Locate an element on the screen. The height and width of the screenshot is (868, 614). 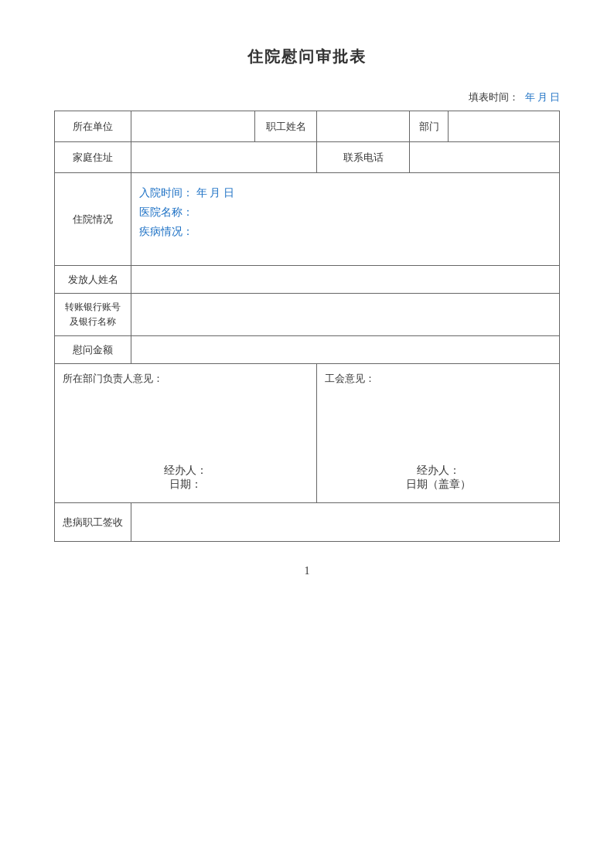
union-opinion-cell: 工会意见： 经办人： 日期（盖章） is located at coordinates (438, 434).